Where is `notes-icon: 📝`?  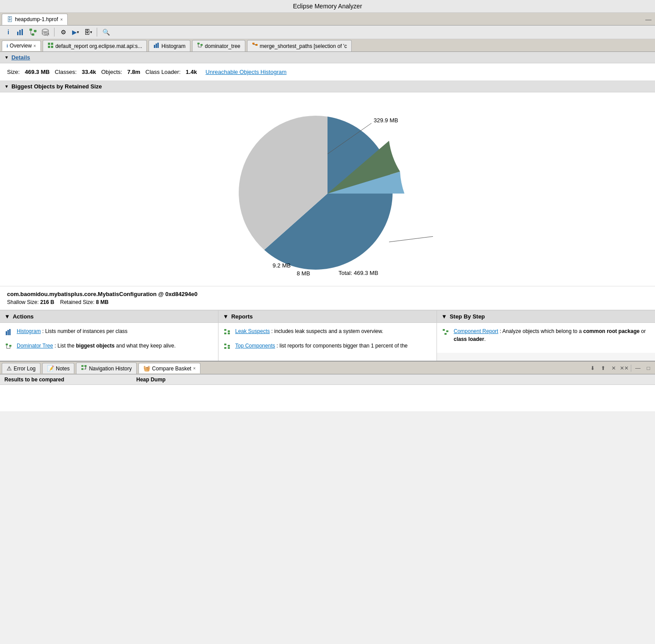 notes-icon: 📝 is located at coordinates (51, 369).